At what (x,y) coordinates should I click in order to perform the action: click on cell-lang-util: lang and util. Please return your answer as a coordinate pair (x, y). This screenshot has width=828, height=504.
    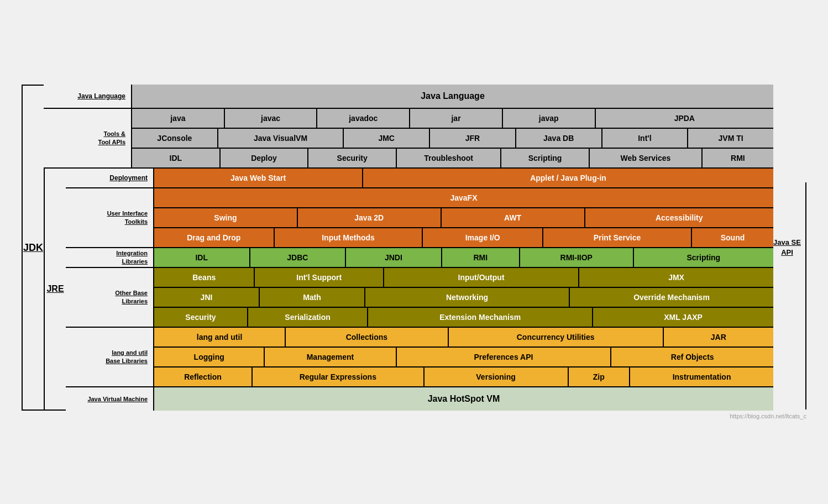
    Looking at the image, I should click on (220, 337).